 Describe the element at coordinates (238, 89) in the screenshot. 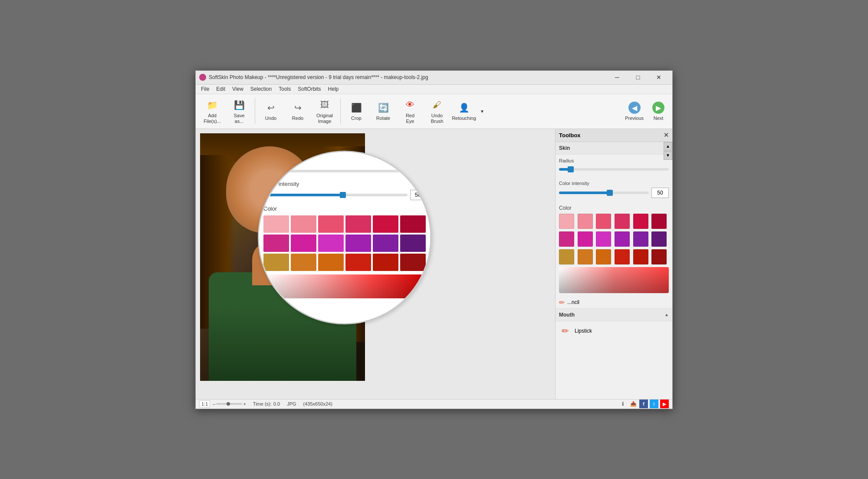

I see `menu-view: View` at that location.